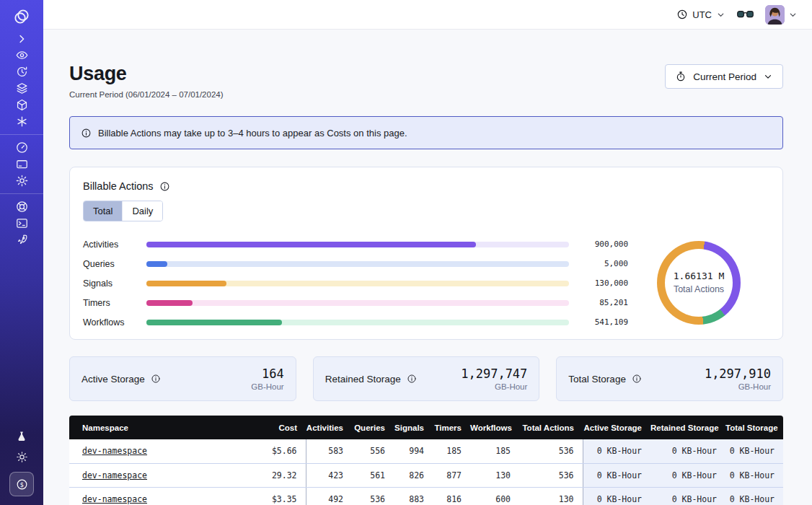  I want to click on cell-activities: 583, so click(329, 452).